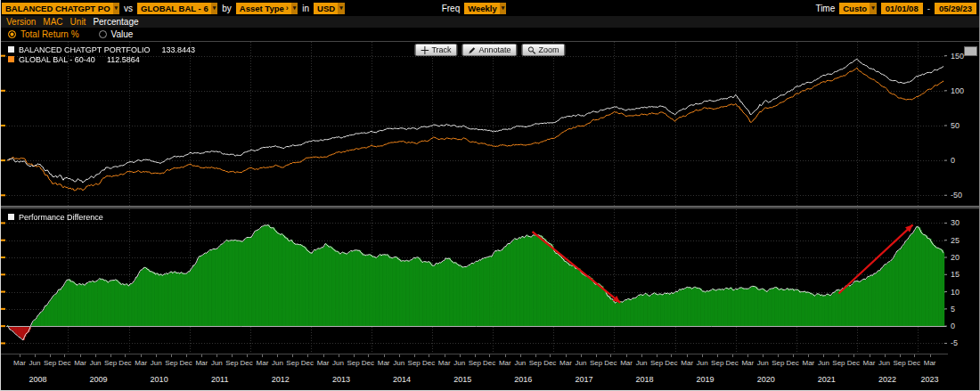 The height and width of the screenshot is (391, 980). What do you see at coordinates (21, 21) in the screenshot?
I see `version-label: Version` at bounding box center [21, 21].